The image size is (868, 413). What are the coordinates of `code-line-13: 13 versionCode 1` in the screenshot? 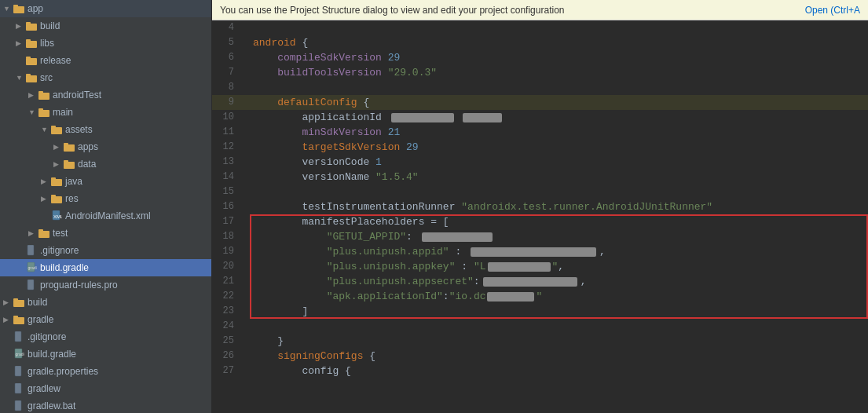 It's located at (540, 162).